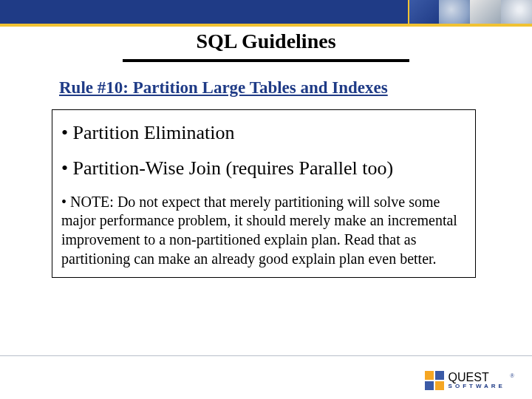  I want to click on bullet-partition-elimination: • Partition Elimination, so click(264, 133).